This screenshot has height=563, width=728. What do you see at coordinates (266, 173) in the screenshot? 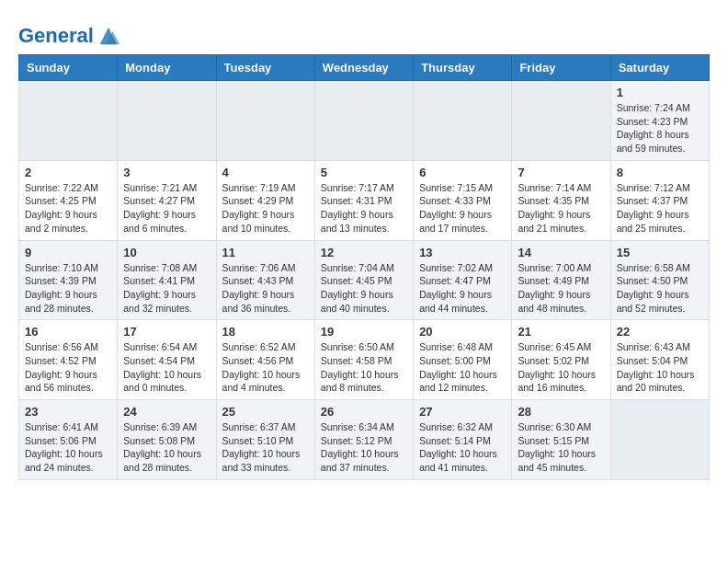
I see `day-number: 4` at bounding box center [266, 173].